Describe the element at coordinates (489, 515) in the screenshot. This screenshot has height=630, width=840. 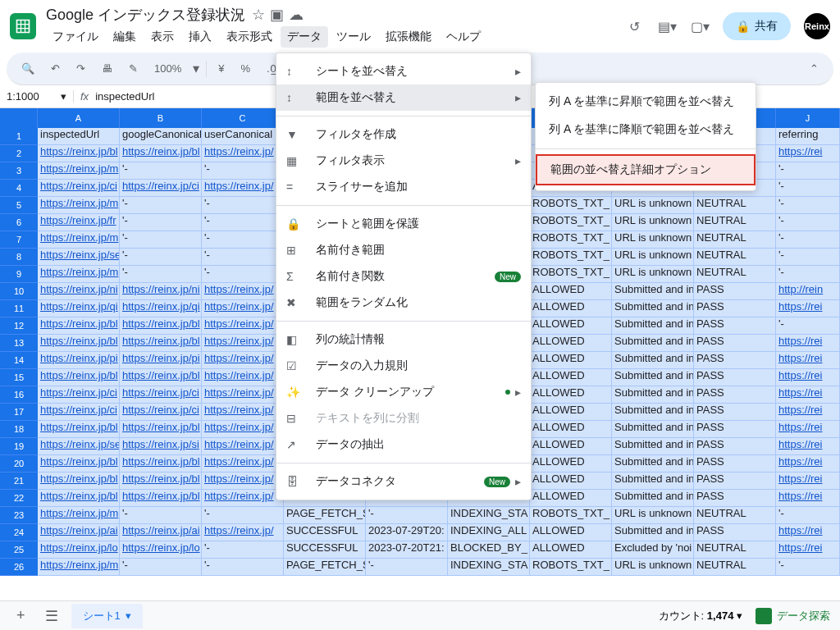
I see `cell: INDEXING_STA` at that location.